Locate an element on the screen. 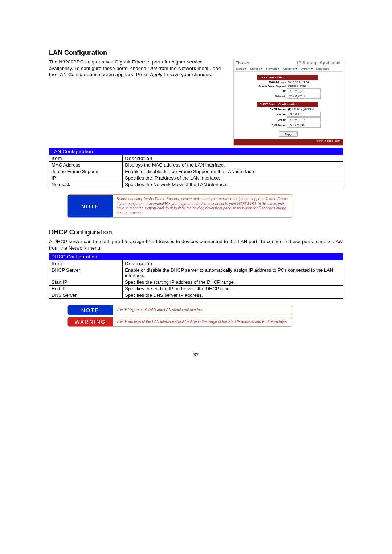 This screenshot has height=554, width=392. app-title: IP Storage Appliance is located at coordinates (296, 63).